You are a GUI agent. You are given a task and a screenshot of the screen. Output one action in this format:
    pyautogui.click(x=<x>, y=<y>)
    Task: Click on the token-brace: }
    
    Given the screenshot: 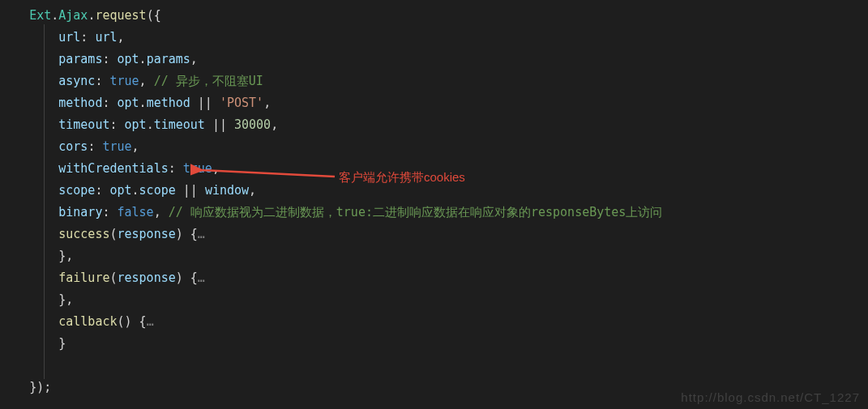 What is the action you would take?
    pyautogui.click(x=62, y=343)
    